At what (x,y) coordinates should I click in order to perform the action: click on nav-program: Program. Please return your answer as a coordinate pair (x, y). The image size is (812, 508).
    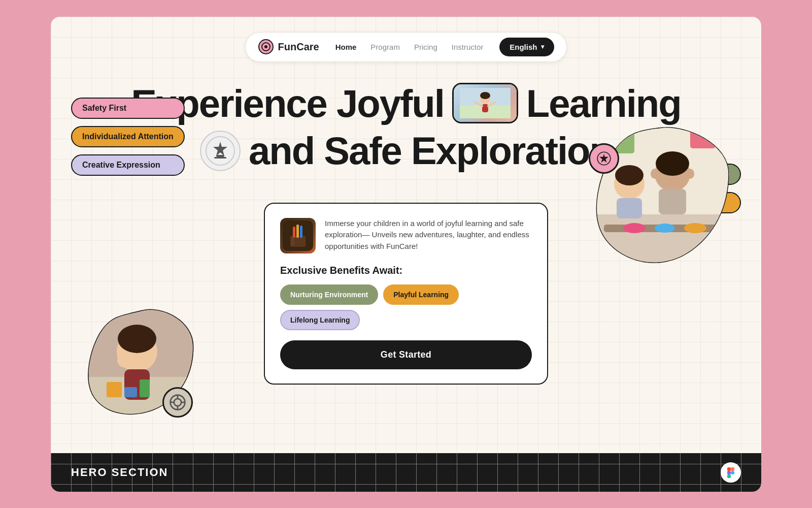
    Looking at the image, I should click on (385, 47).